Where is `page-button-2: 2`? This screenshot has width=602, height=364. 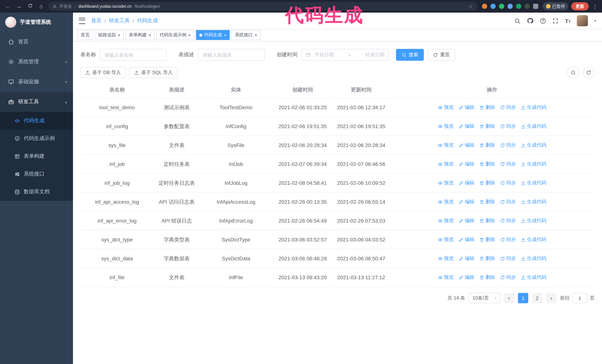
page-button-2: 2 is located at coordinates (537, 298).